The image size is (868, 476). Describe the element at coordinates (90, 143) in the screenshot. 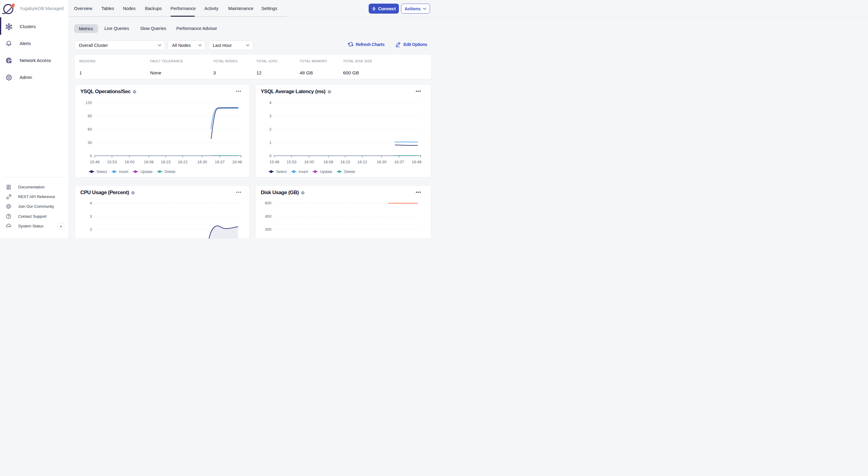

I see `svg-text: 30` at that location.